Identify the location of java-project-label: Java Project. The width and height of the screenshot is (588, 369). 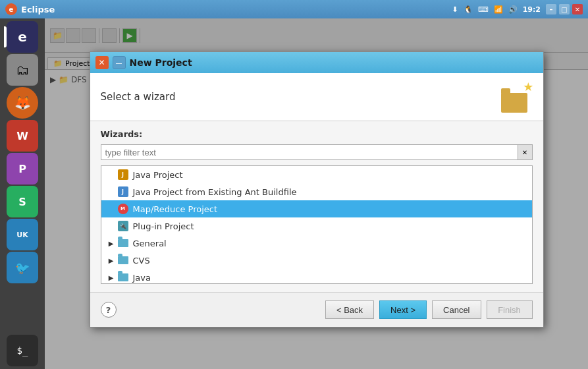
(158, 175).